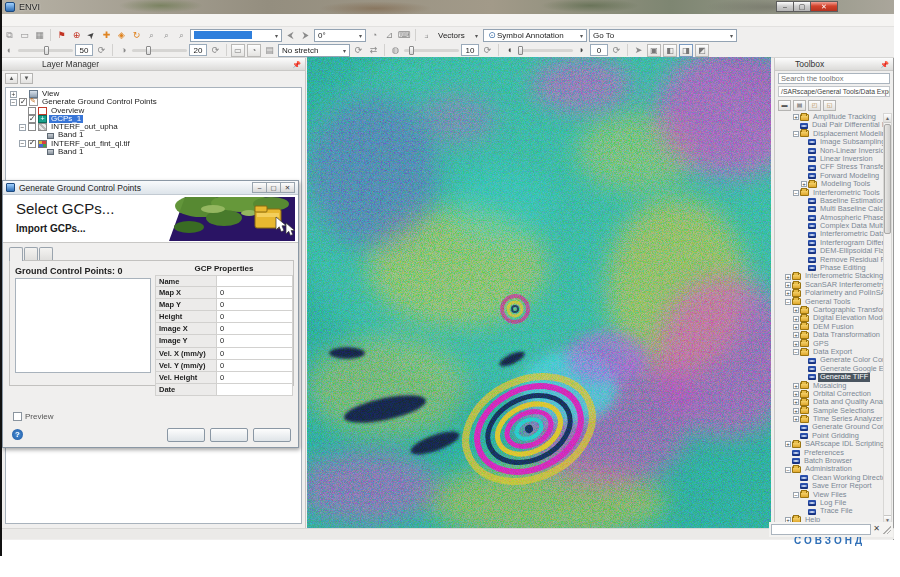 Image resolution: width=900 pixels, height=577 pixels. Describe the element at coordinates (136, 36) in the screenshot. I see `rotate-view-icon: ↻` at that location.